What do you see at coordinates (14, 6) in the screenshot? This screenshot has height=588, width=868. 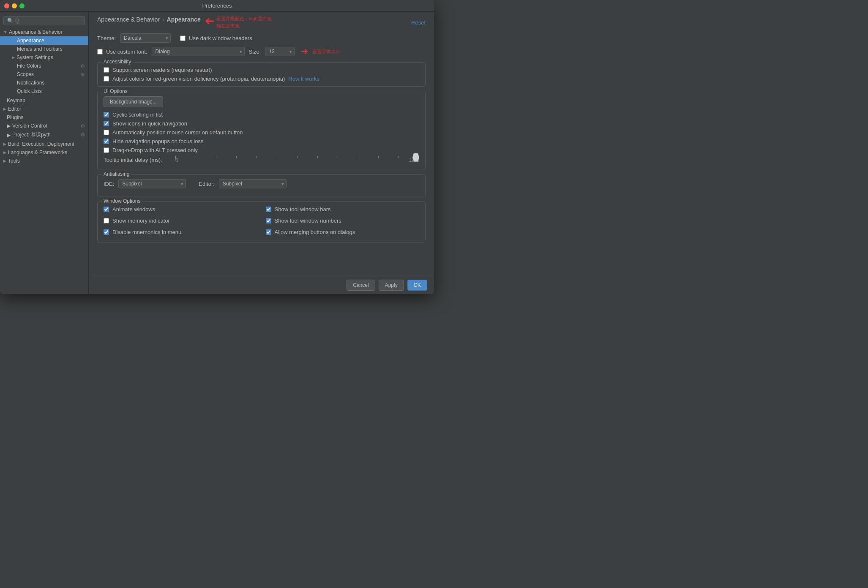 I see `window-controls` at bounding box center [14, 6].